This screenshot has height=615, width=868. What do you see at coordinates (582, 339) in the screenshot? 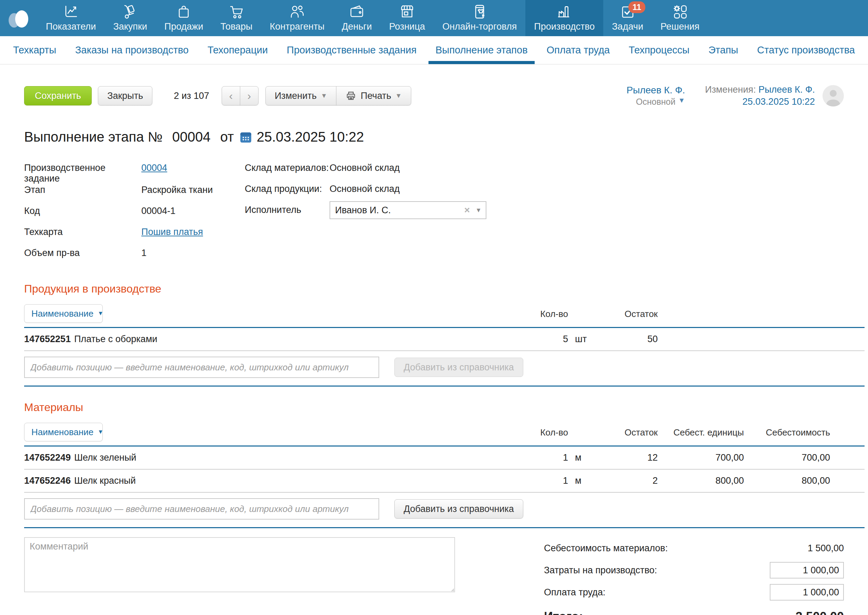
I see `product-unit: шт` at bounding box center [582, 339].